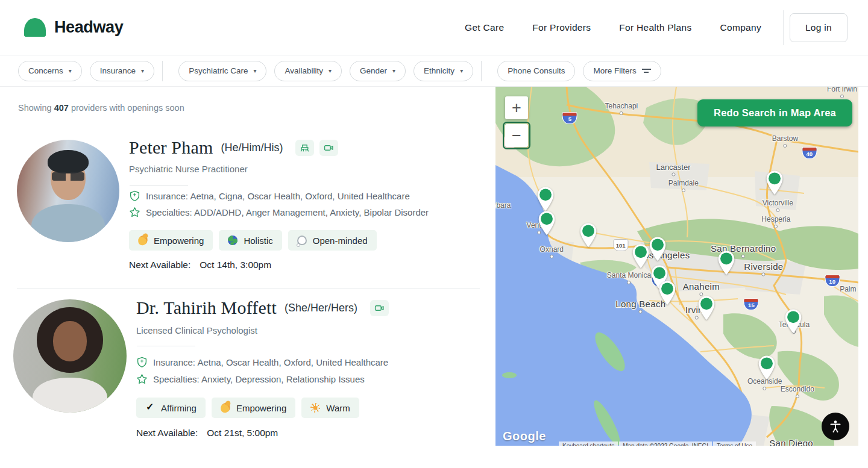 The height and width of the screenshot is (468, 868). I want to click on card-divider, so click(248, 288).